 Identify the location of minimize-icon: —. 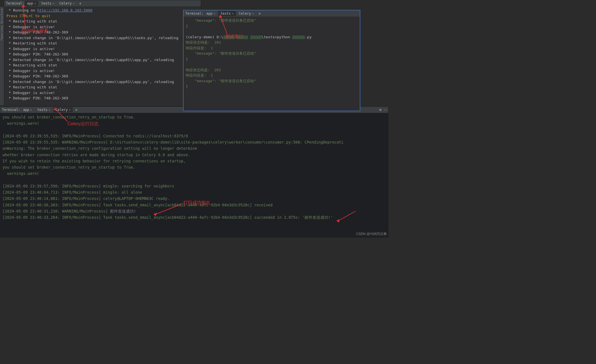
(385, 110).